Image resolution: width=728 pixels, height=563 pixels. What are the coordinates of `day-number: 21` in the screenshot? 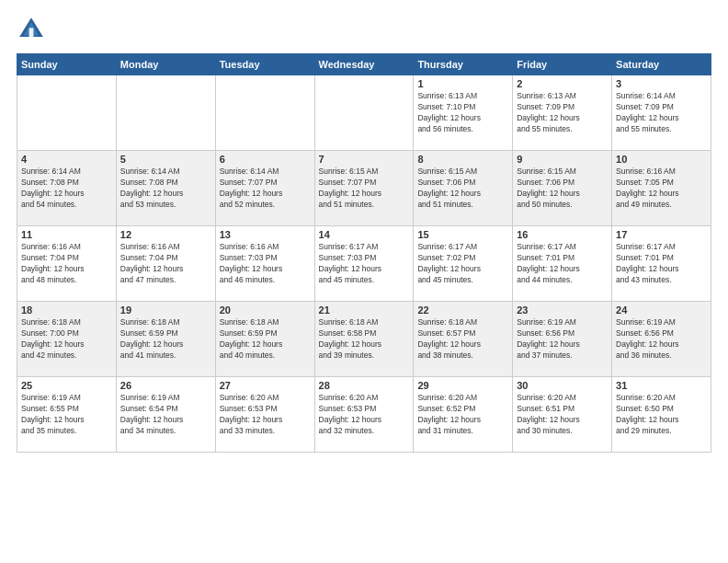 It's located at (364, 310).